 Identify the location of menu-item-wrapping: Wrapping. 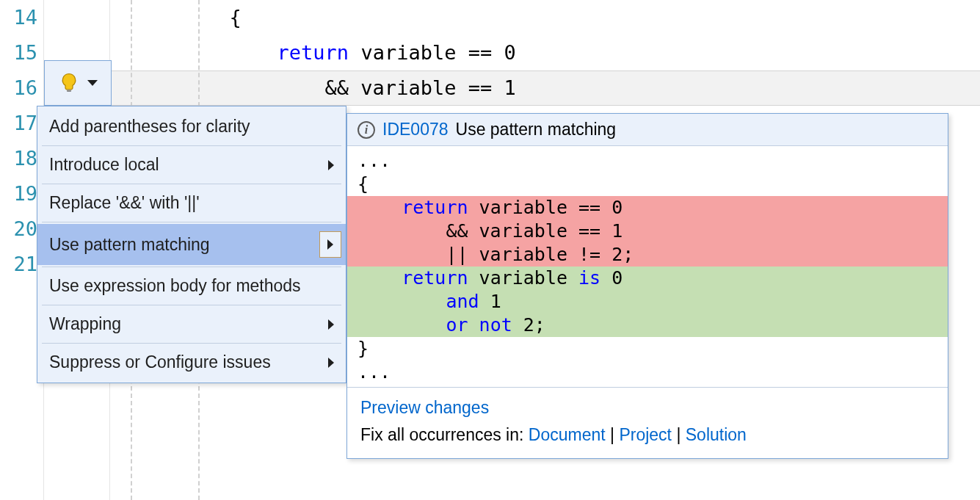
(192, 325).